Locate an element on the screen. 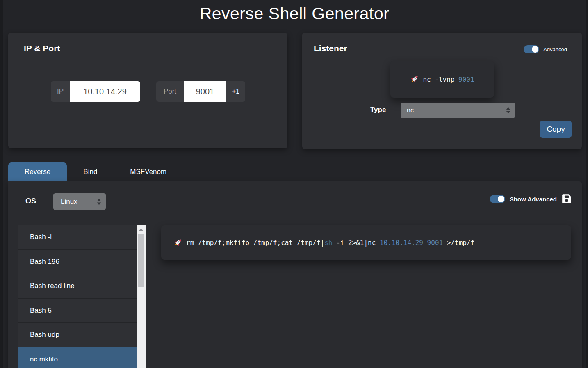 The height and width of the screenshot is (368, 588). port-increment-button: +1 is located at coordinates (236, 91).